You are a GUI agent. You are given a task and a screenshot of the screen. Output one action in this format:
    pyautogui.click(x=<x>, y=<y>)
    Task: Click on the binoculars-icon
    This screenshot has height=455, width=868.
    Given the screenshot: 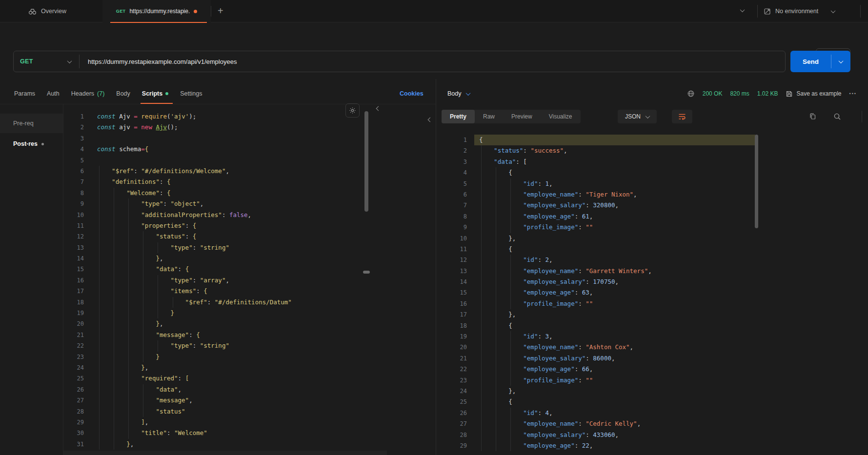 What is the action you would take?
    pyautogui.click(x=32, y=12)
    